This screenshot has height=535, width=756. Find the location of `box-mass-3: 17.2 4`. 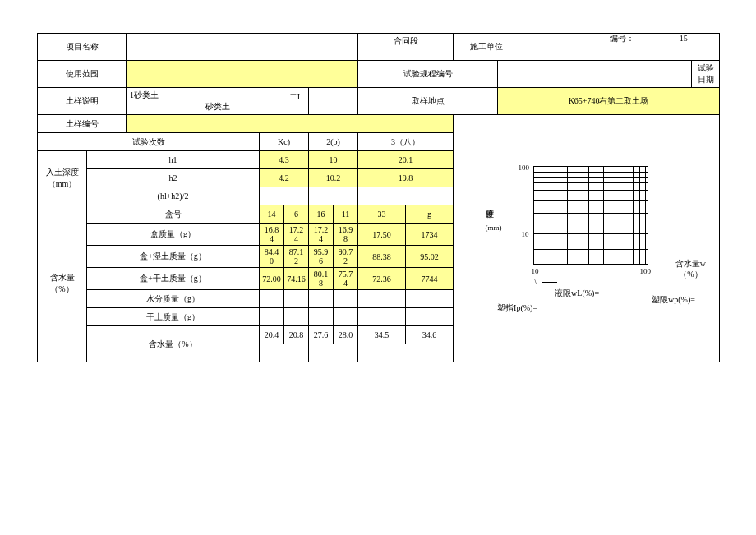

box-mass-3: 17.2 4 is located at coordinates (321, 235).